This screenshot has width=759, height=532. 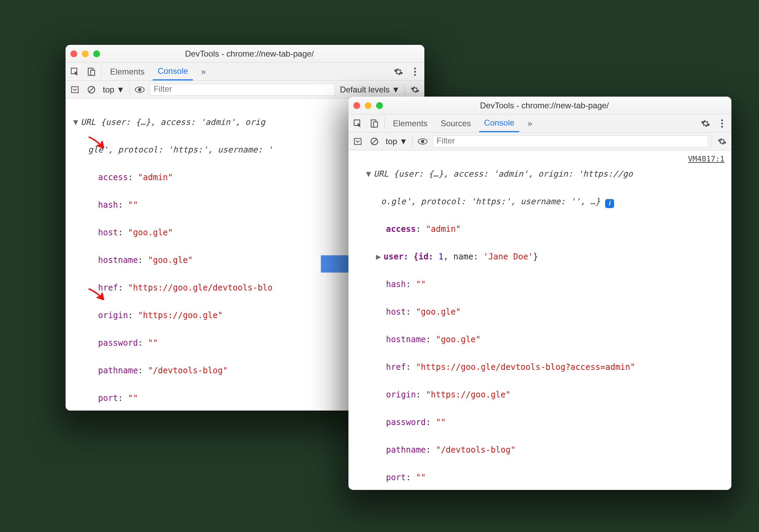 I want to click on console-filterbar: top ▼ Filter, so click(x=540, y=141).